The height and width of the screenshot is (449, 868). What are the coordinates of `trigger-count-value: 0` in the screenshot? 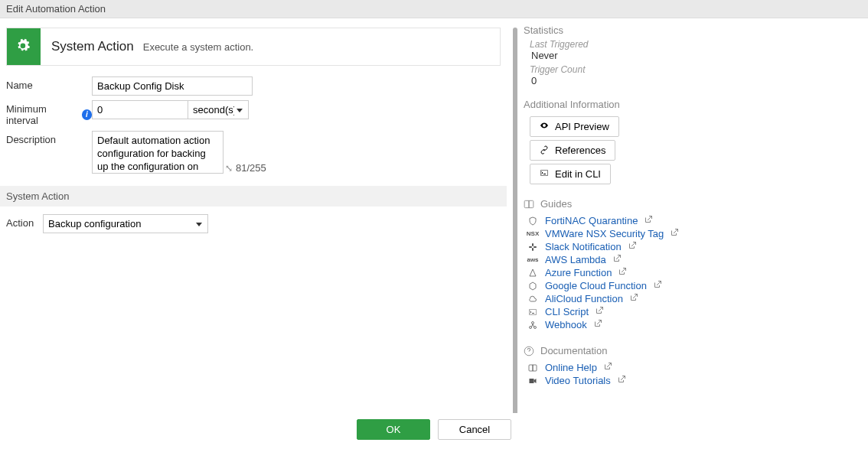 It's located at (693, 81).